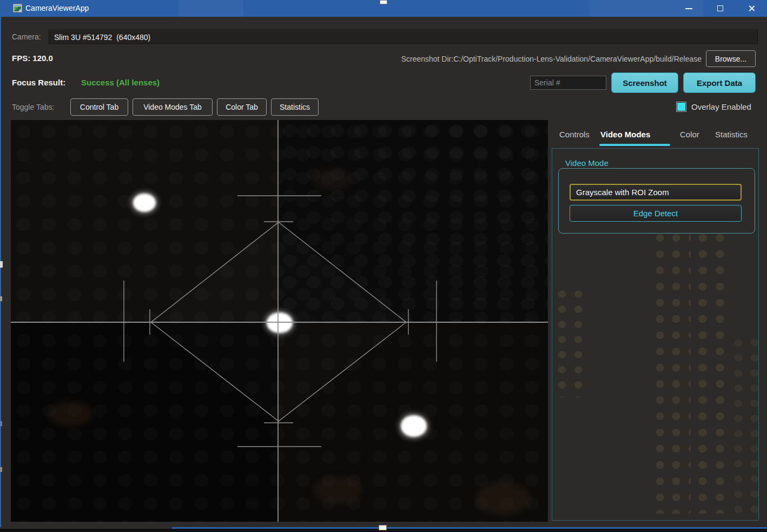 The height and width of the screenshot is (532, 767). What do you see at coordinates (645, 83) in the screenshot?
I see `screenshot-button: Screenshot` at bounding box center [645, 83].